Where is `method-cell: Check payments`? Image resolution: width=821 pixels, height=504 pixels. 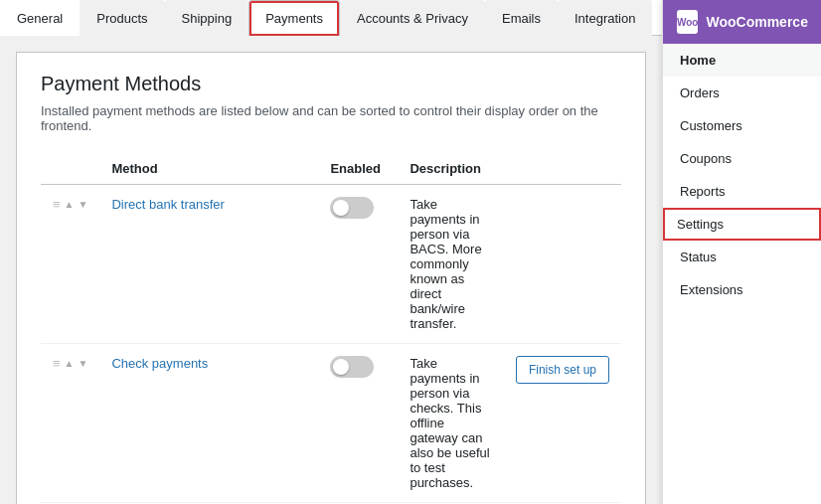 method-cell: Check payments is located at coordinates (209, 423).